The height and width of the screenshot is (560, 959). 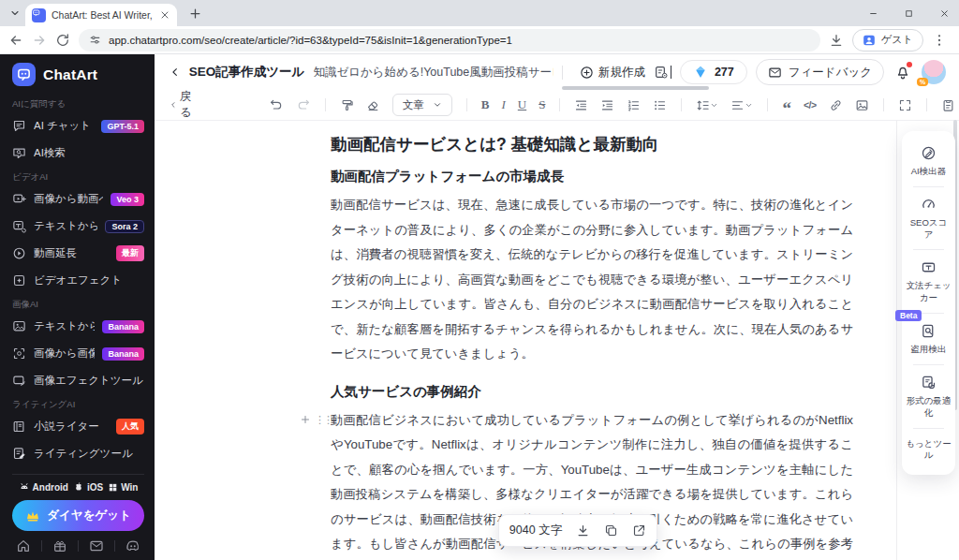 What do you see at coordinates (929, 219) in the screenshot?
I see `tool-seo-score: SEOスコア` at bounding box center [929, 219].